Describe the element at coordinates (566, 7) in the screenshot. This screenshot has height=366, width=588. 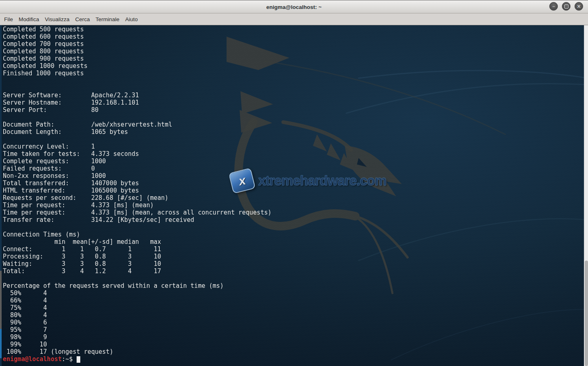
I see `maximize-button` at that location.